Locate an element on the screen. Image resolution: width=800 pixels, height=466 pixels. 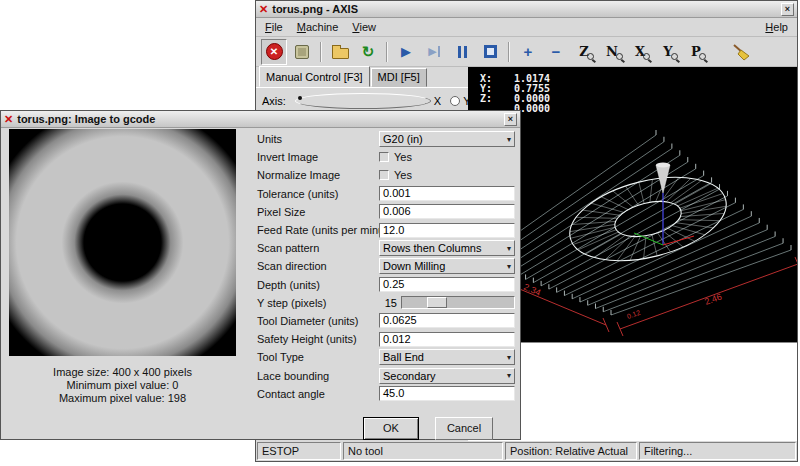
stop-icon is located at coordinates (490, 52).